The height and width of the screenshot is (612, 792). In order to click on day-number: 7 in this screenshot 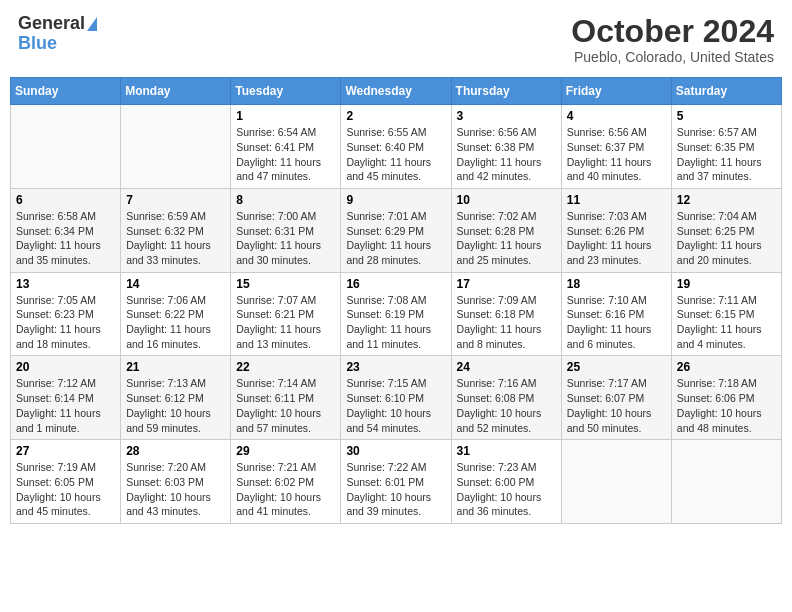, I will do `click(176, 200)`.